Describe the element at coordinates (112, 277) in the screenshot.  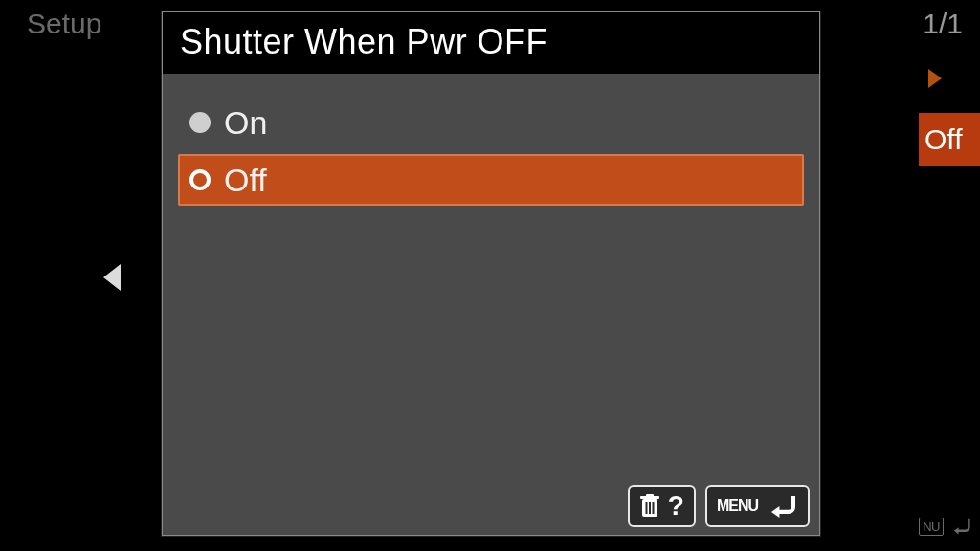
I see `arrow-left-icon` at that location.